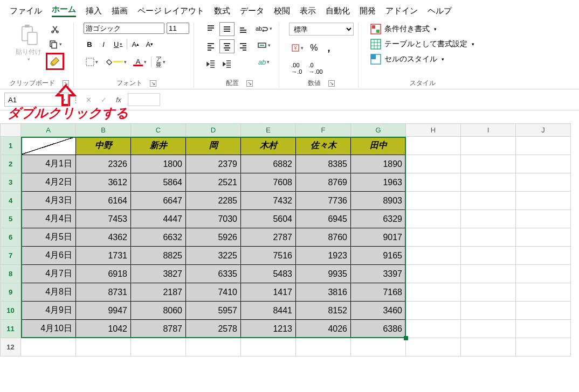  Describe the element at coordinates (11, 130) in the screenshot. I see `select-all-corner` at that location.